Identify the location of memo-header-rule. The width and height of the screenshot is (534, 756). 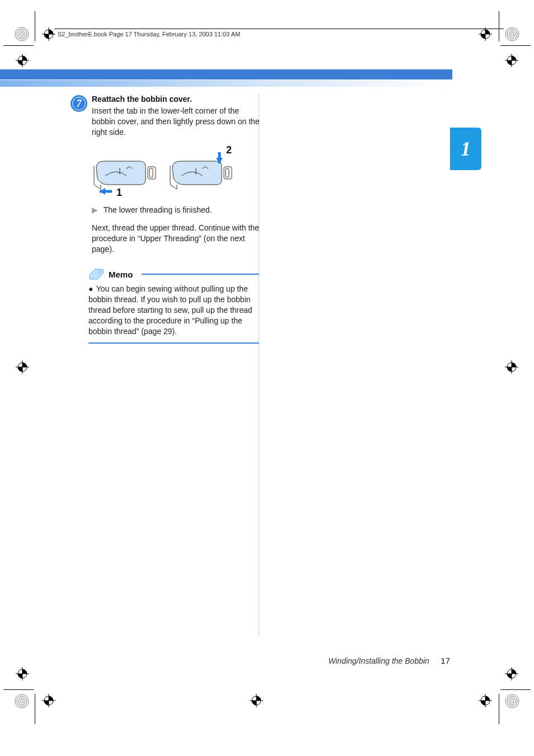
(200, 274).